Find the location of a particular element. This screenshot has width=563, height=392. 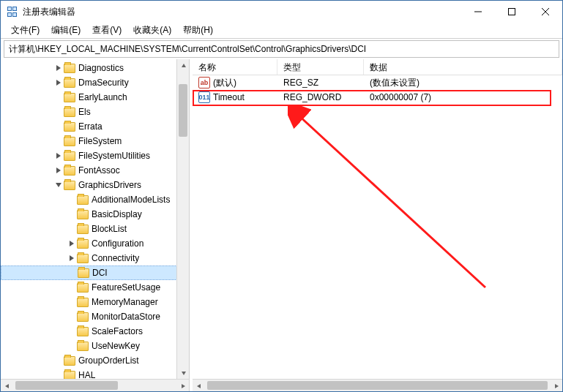

values-header: 名称 类型 数据 is located at coordinates (378, 67).